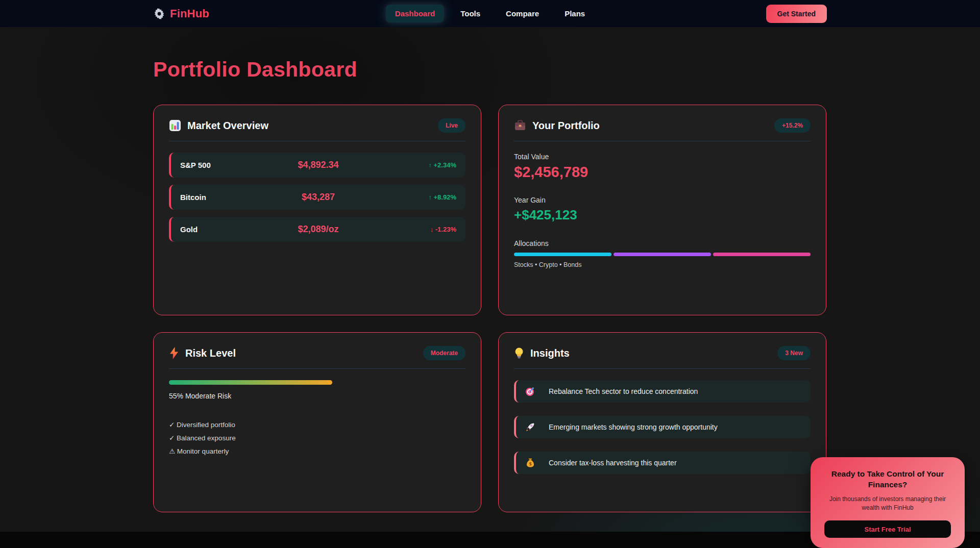 The height and width of the screenshot is (548, 980). I want to click on market-overview-header: Market Overview Live, so click(317, 130).